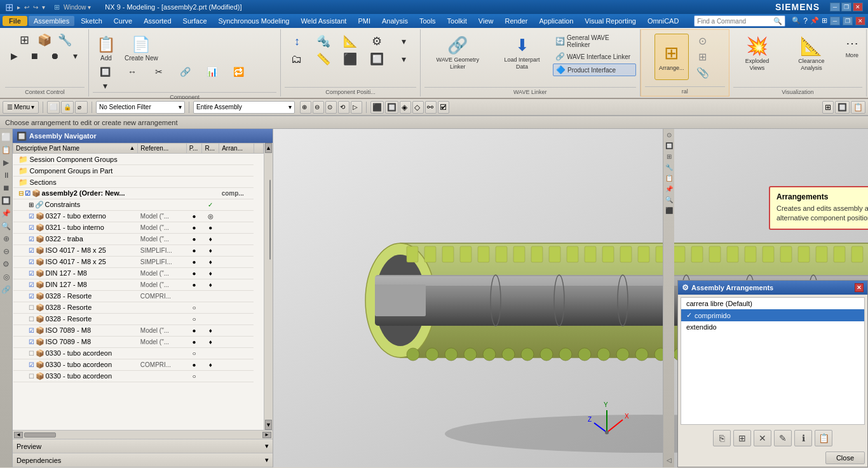 The height and width of the screenshot is (468, 868). Describe the element at coordinates (323, 41) in the screenshot. I see `comp-pos-btn2: 🔩` at that location.